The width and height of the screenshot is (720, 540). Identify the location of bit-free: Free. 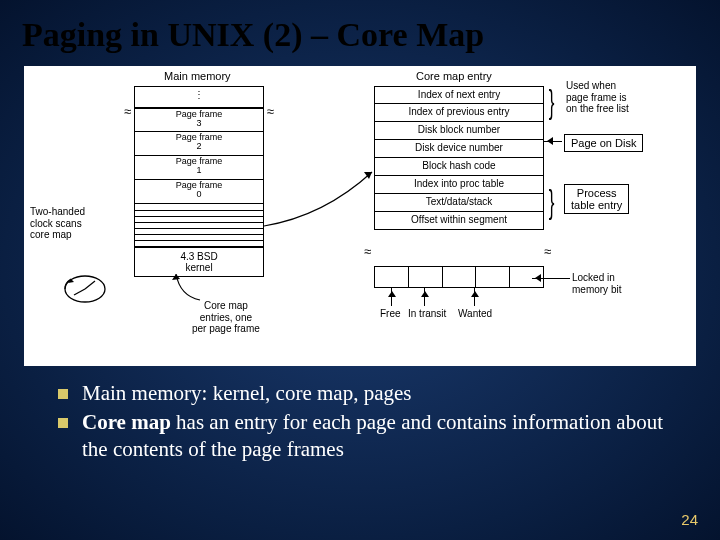
(390, 314).